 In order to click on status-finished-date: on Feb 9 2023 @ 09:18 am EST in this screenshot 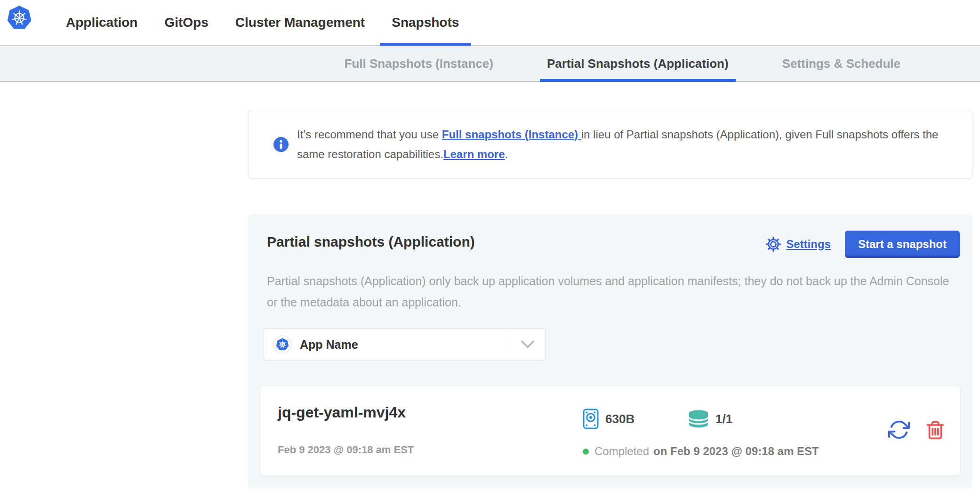, I will do `click(736, 451)`.